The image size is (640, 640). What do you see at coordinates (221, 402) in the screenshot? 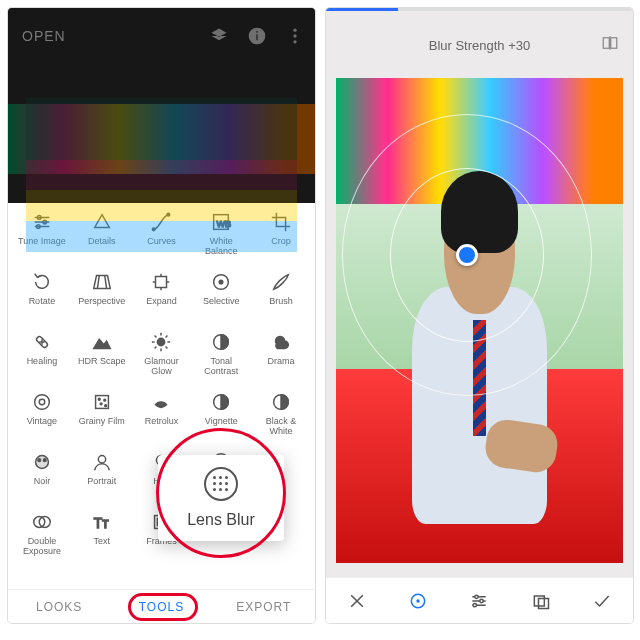
I see `vignette-icon` at bounding box center [221, 402].